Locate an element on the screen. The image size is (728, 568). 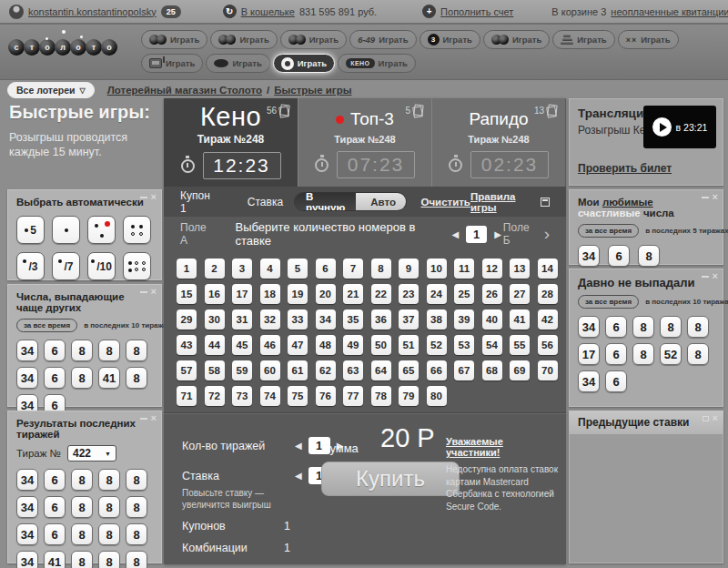
play-icon is located at coordinates (662, 127).